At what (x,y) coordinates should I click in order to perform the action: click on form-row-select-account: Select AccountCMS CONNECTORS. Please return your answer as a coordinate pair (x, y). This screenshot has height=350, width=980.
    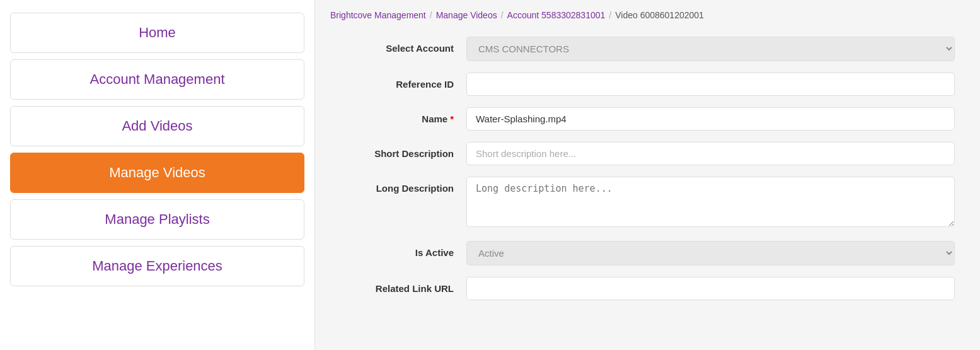
    Looking at the image, I should click on (648, 49).